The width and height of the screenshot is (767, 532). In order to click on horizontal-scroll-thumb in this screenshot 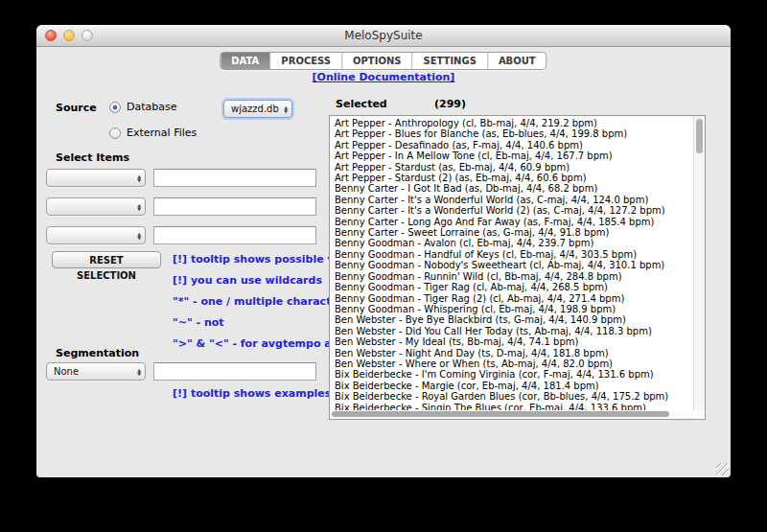, I will do `click(500, 414)`.